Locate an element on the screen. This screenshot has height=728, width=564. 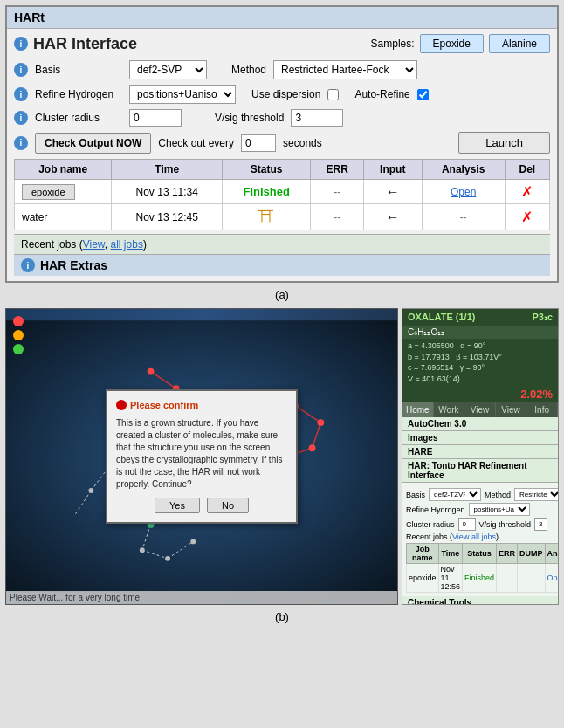
table-row: water Nov 13 12:45 ⛩ -- ← -- ✗ is located at coordinates (283, 217).